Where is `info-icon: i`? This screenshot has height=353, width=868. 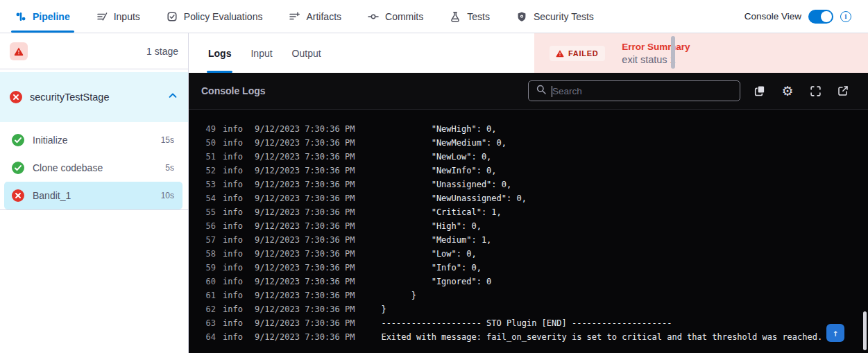 info-icon: i is located at coordinates (846, 17).